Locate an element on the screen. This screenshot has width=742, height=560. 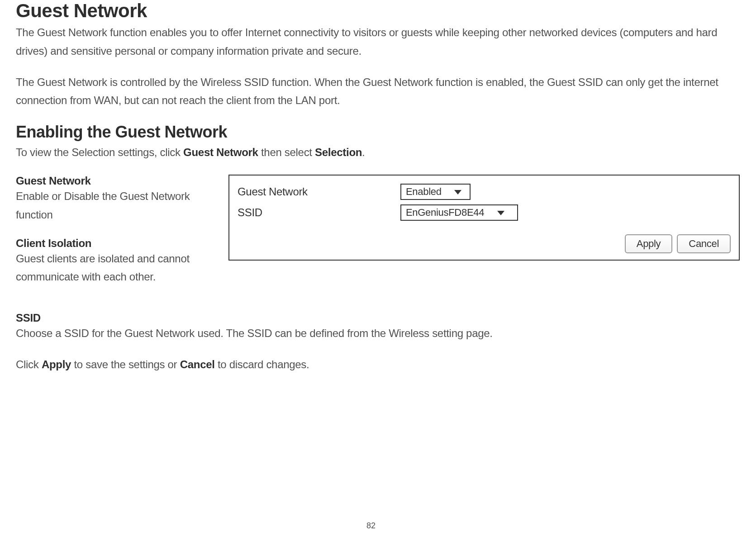
settings-panel: Guest Network Enabled SSID EnGeniusFD8E4… is located at coordinates (484, 218).